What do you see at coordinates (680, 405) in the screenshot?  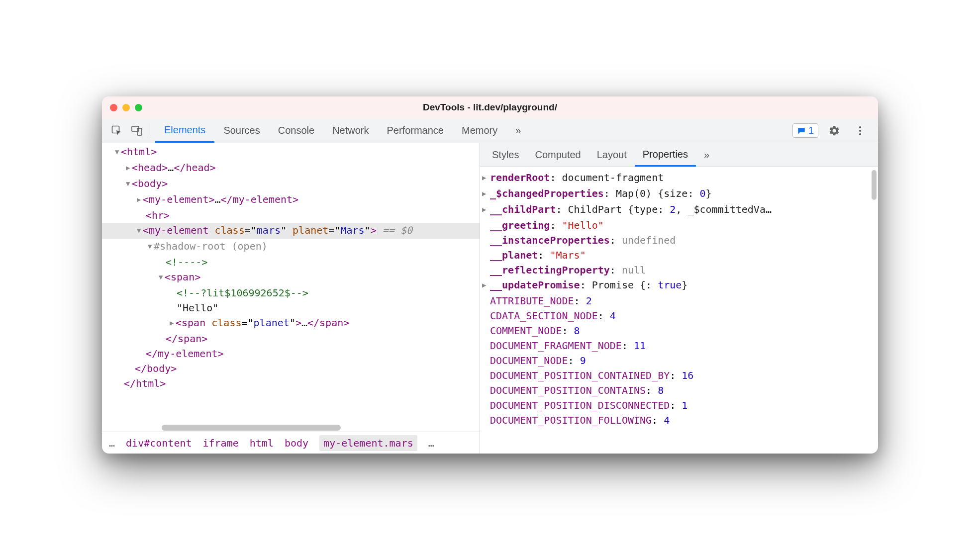 I see `property-row: DOCUMENT_POSITION_DISCONNECTED: 1` at bounding box center [680, 405].